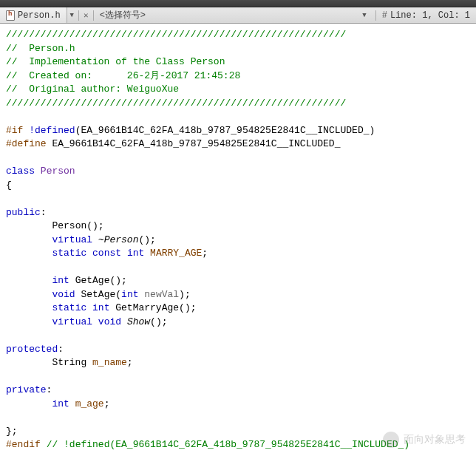 This screenshot has height=473, width=476. What do you see at coordinates (98, 294) in the screenshot?
I see `token-method: SetAge` at bounding box center [98, 294].